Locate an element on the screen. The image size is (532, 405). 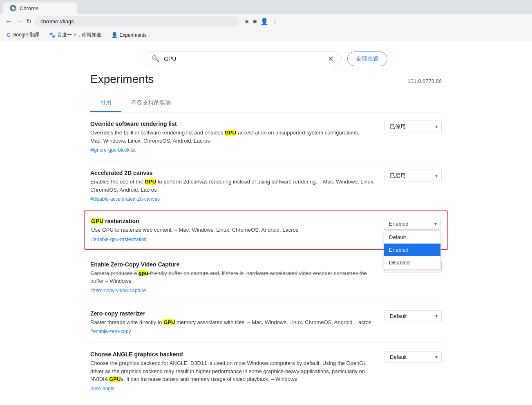
experiment-desc: Use GPU to rasterize web content. – Mac,… is located at coordinates (233, 230).